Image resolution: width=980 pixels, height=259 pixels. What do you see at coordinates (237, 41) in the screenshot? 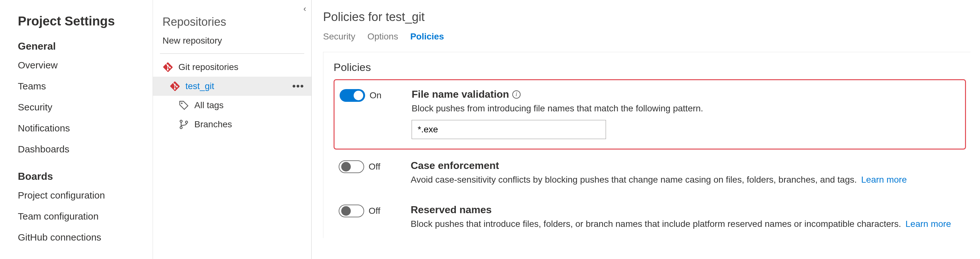
I see `new-repository-button: New repository` at bounding box center [237, 41].